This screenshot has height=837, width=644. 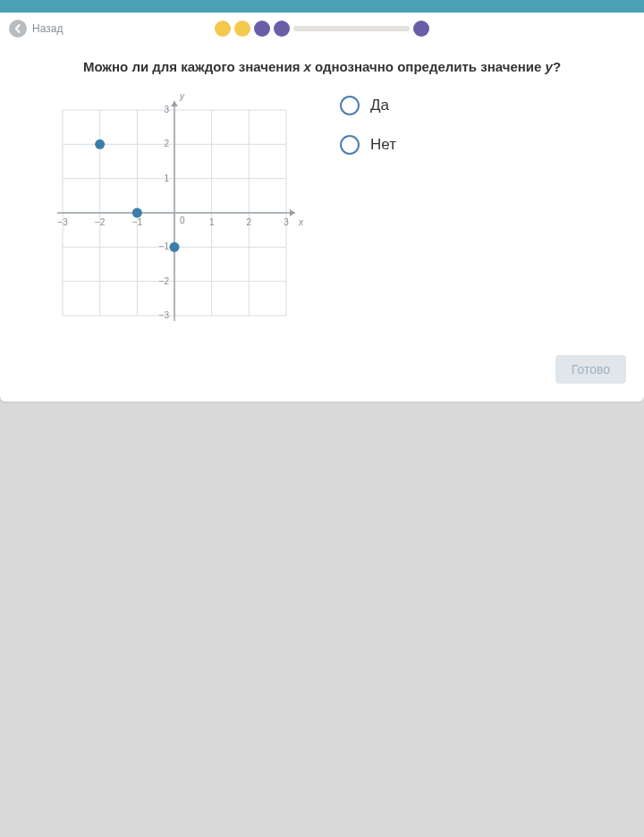 What do you see at coordinates (182, 97) in the screenshot?
I see `svg-text: y` at bounding box center [182, 97].